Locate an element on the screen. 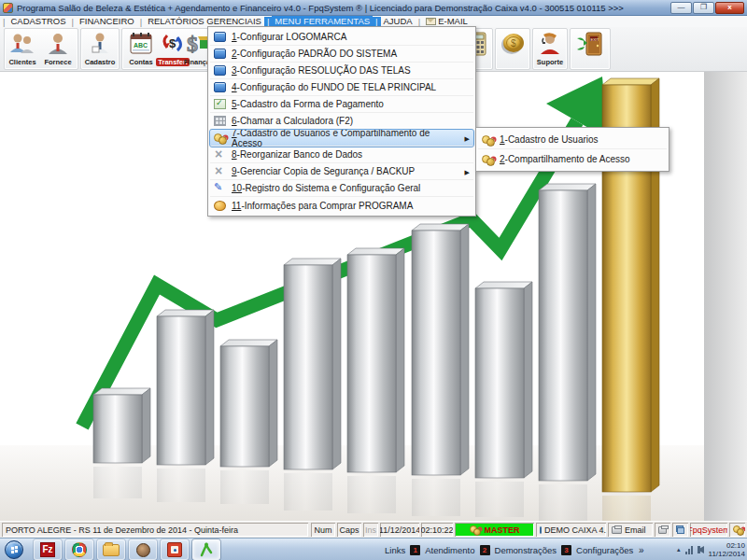  filezilla-icon: Fz is located at coordinates (48, 550).